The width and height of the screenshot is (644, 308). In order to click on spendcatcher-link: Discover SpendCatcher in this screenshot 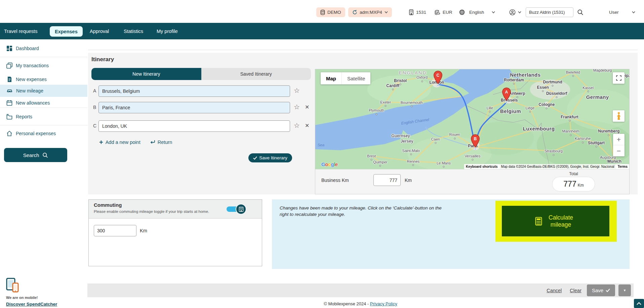, I will do `click(32, 304)`.